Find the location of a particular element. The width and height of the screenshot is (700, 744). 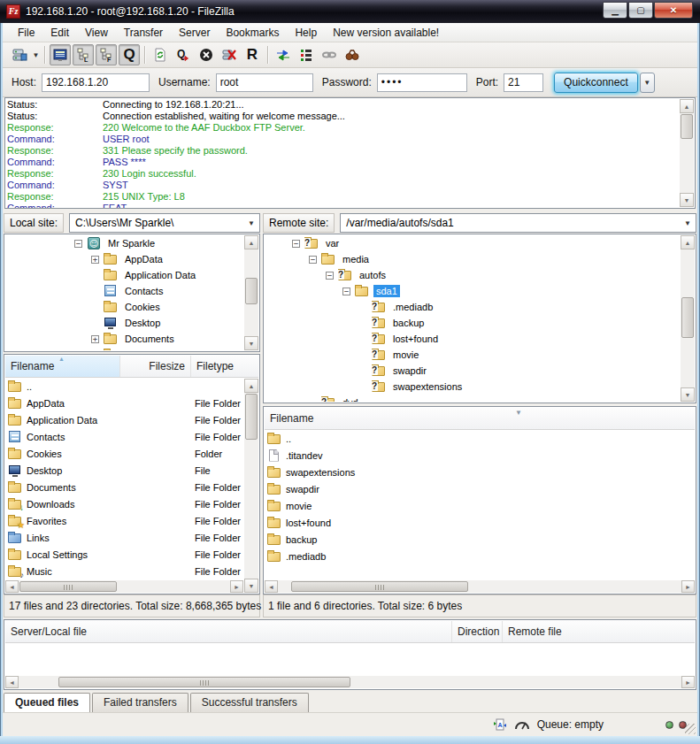

menu-item: New version available! is located at coordinates (386, 33).